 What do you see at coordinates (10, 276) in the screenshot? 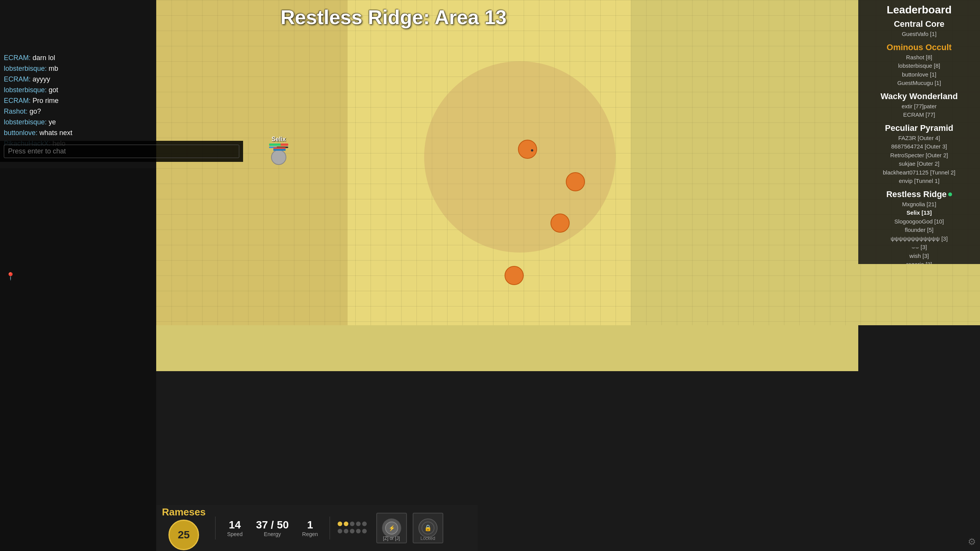
I see `map-icon: 📍` at bounding box center [10, 276].